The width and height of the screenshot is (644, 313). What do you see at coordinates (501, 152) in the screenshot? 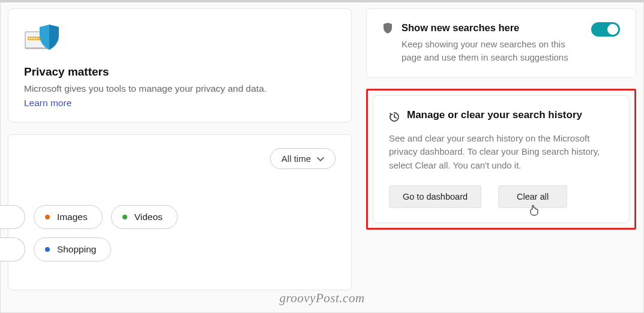
I see `manage-desc: See and clear your search history on the…` at bounding box center [501, 152].